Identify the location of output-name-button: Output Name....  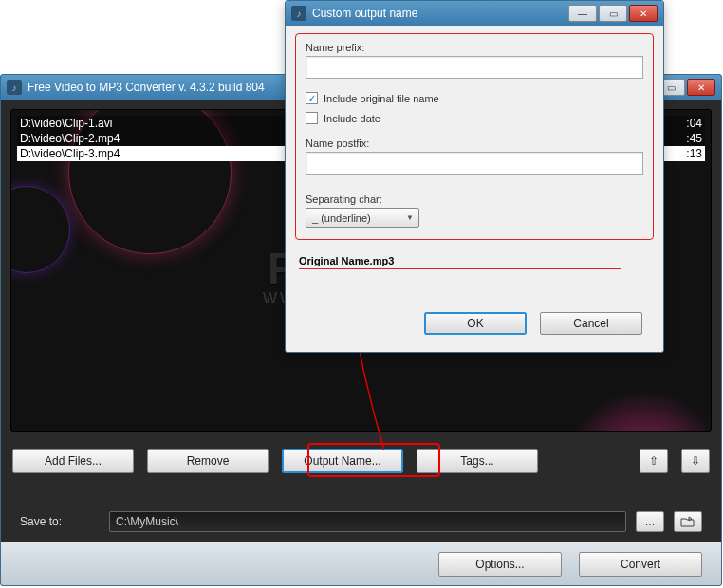
(343, 461).